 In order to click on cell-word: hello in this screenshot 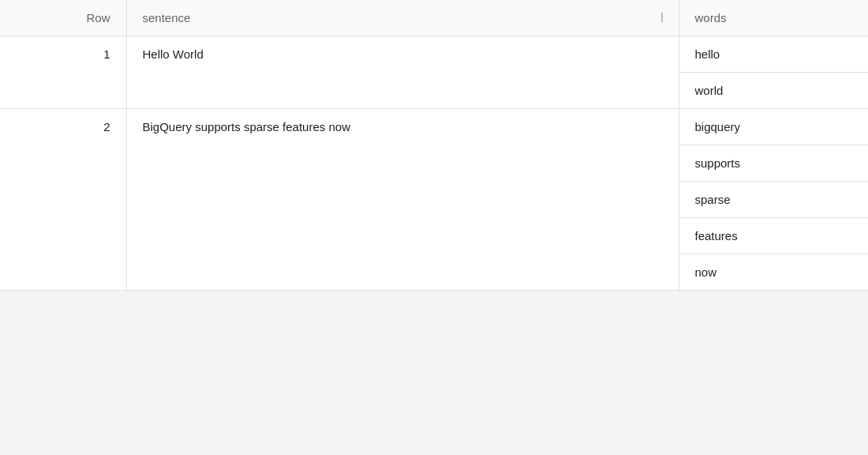, I will do `click(773, 55)`.